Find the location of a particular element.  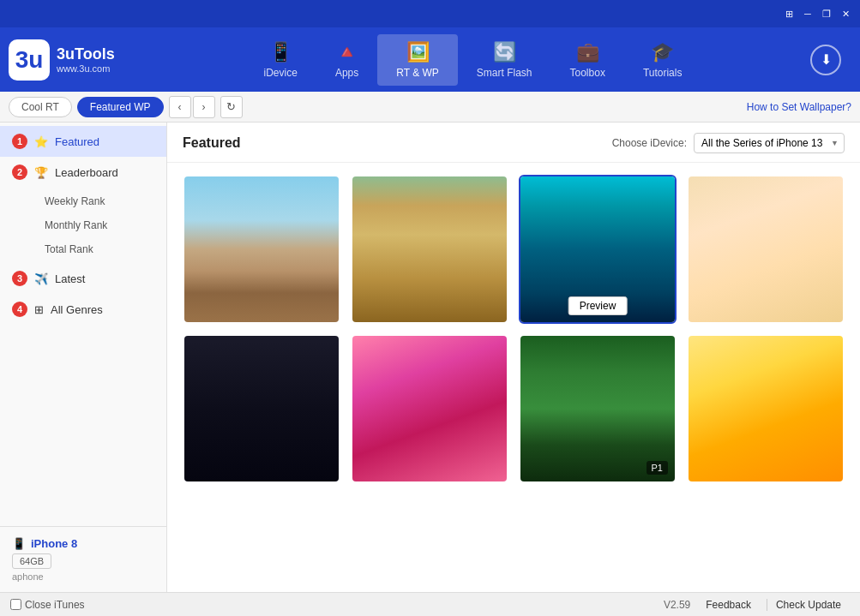

sidebar-item-leaderboard: 2 🏆 Leaderboard is located at coordinates (83, 172).